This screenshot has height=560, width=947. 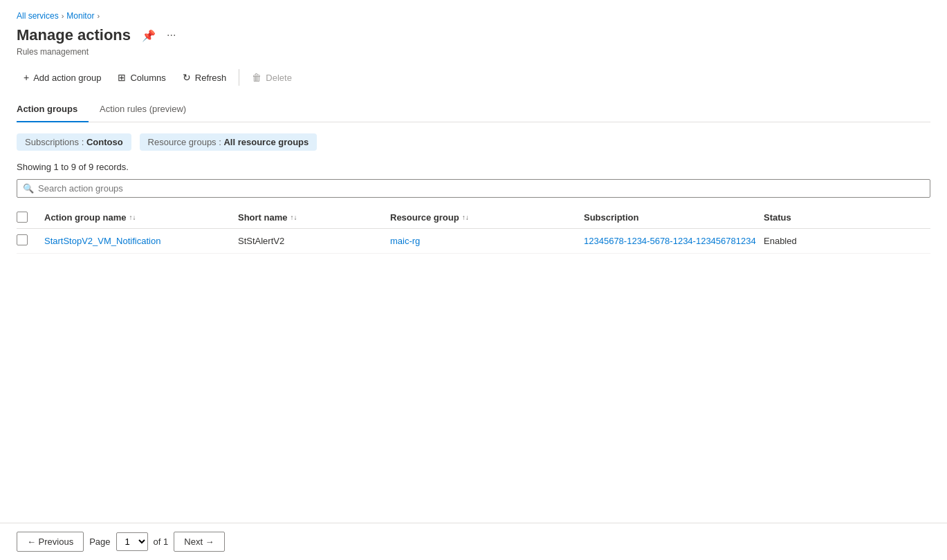 I want to click on column-header-short-name: Short name ↑↓, so click(x=314, y=217).